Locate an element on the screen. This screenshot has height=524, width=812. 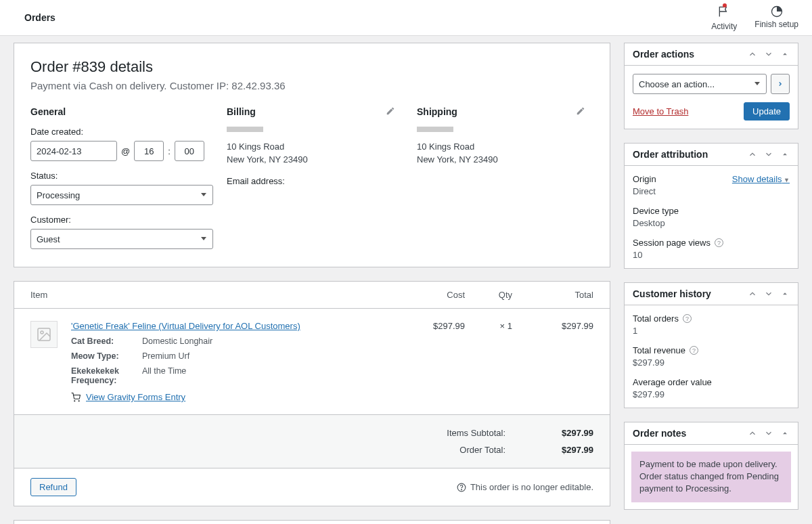
move-to-trash-link: Move to Trash is located at coordinates (660, 111).